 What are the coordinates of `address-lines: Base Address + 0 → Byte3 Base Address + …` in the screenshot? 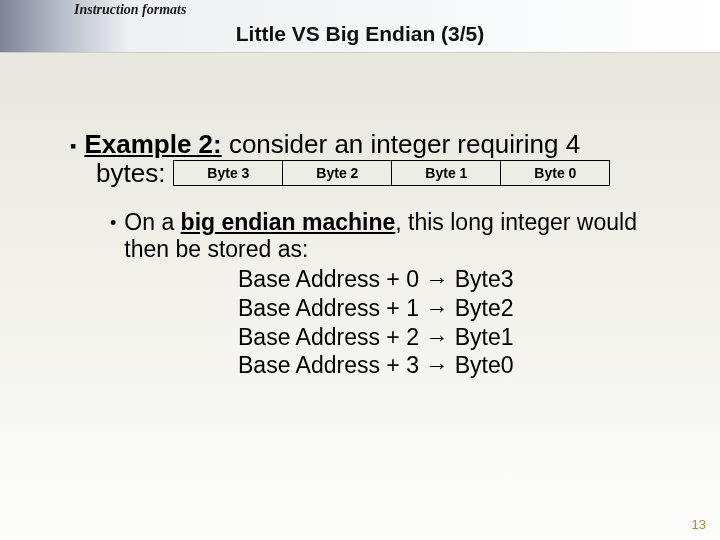 It's located at (460, 322).